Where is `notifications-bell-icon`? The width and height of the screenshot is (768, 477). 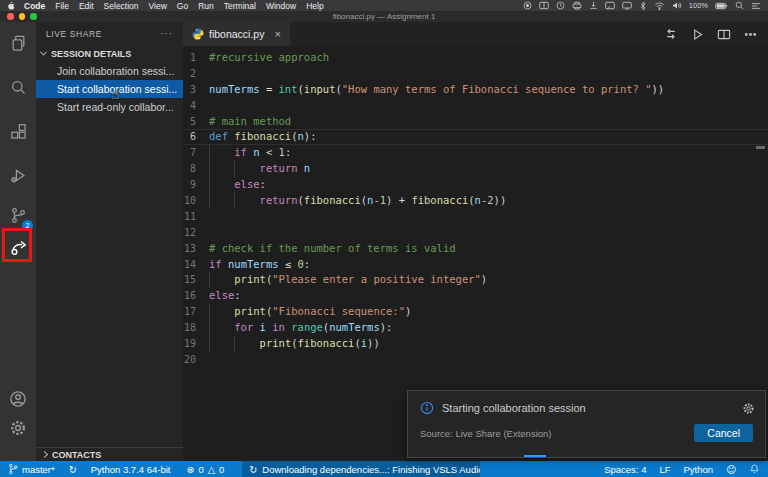
notifications-bell-icon is located at coordinates (754, 469).